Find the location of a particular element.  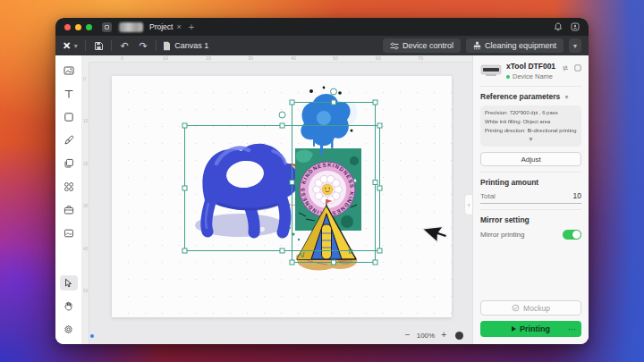

param-direction: Printing direction: Bi-directional print… is located at coordinates (531, 130).